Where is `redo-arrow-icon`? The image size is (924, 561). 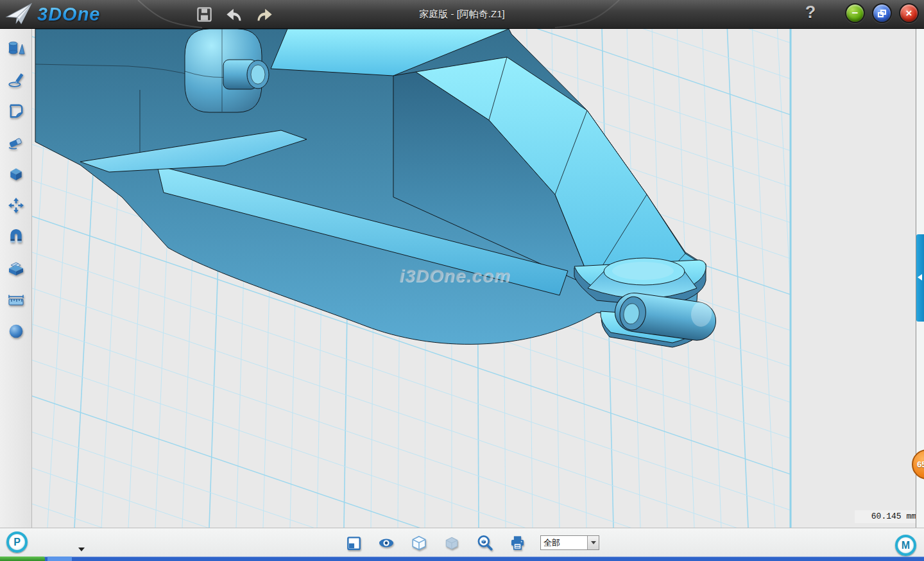 redo-arrow-icon is located at coordinates (264, 15).